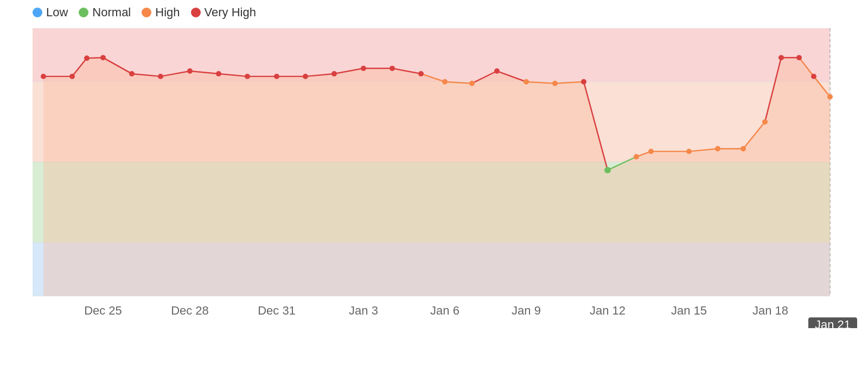  Describe the element at coordinates (277, 76) in the screenshot. I see `dot-dec31` at that location.